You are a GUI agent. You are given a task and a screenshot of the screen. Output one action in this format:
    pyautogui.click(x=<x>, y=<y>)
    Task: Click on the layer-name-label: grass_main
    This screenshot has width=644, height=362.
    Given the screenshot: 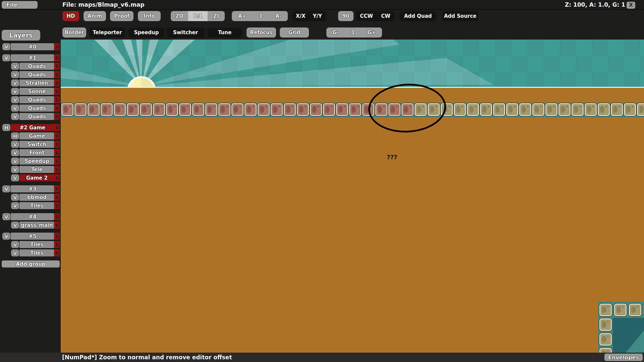 What is the action you would take?
    pyautogui.click(x=37, y=225)
    